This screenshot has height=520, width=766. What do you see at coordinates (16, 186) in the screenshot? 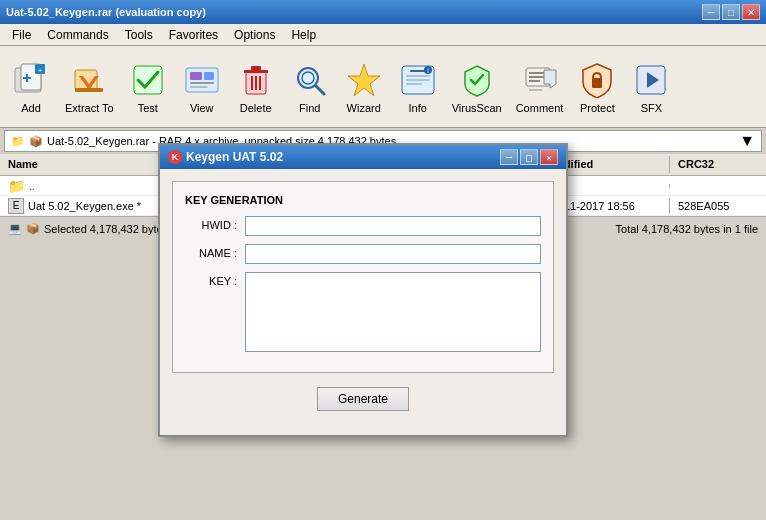
I see `folder-icon: 📁` at bounding box center [16, 186].